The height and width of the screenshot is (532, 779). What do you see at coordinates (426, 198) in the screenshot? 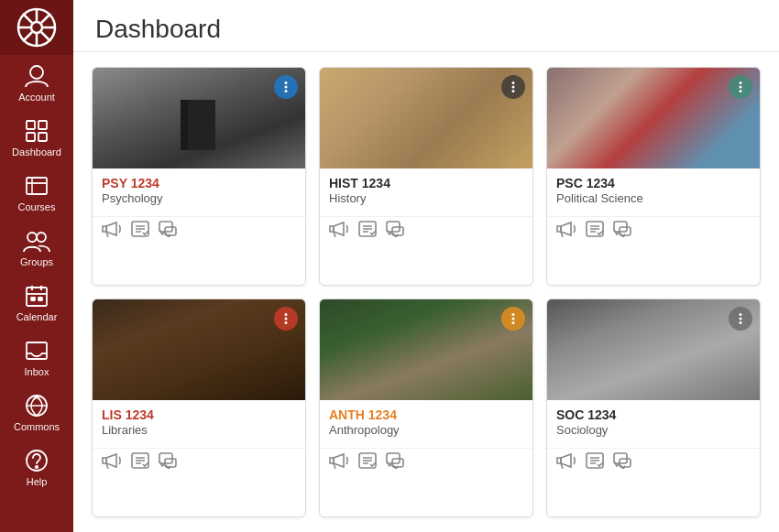
I see `course-name: History` at bounding box center [426, 198].